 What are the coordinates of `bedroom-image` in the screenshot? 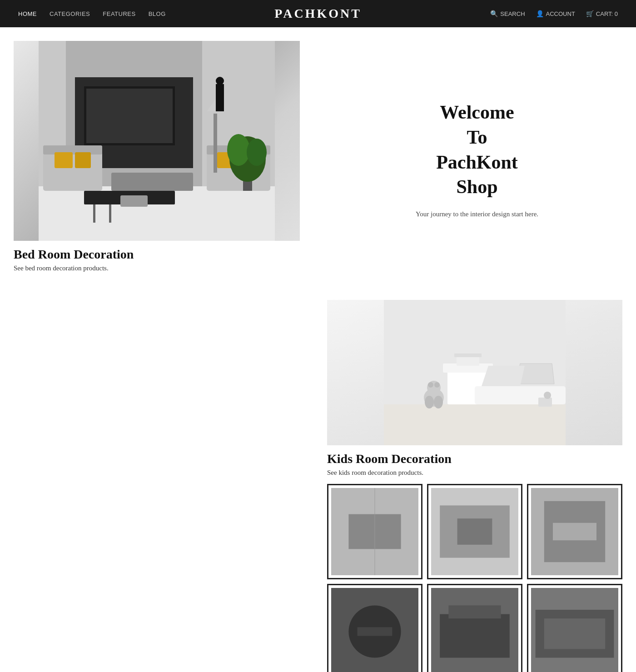 It's located at (157, 141).